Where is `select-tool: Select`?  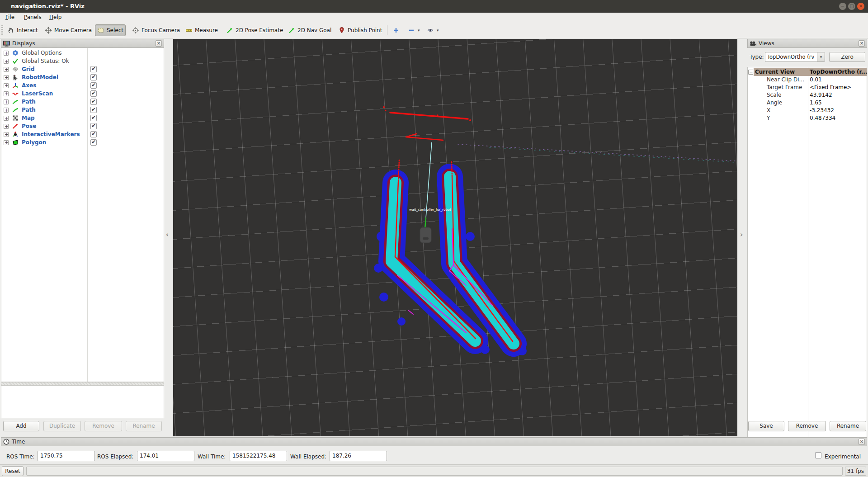 select-tool: Select is located at coordinates (110, 30).